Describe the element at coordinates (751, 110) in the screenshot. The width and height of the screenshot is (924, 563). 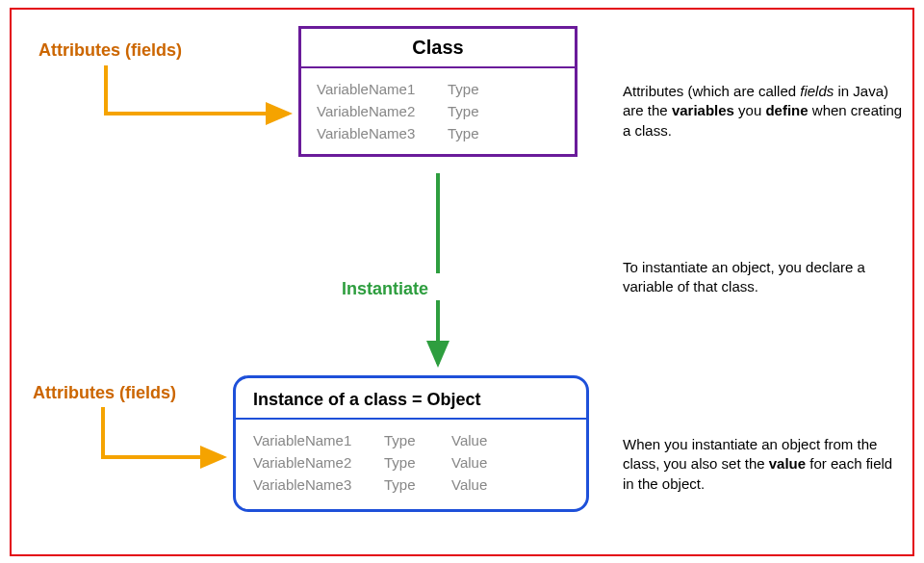
I see `text: you` at that location.